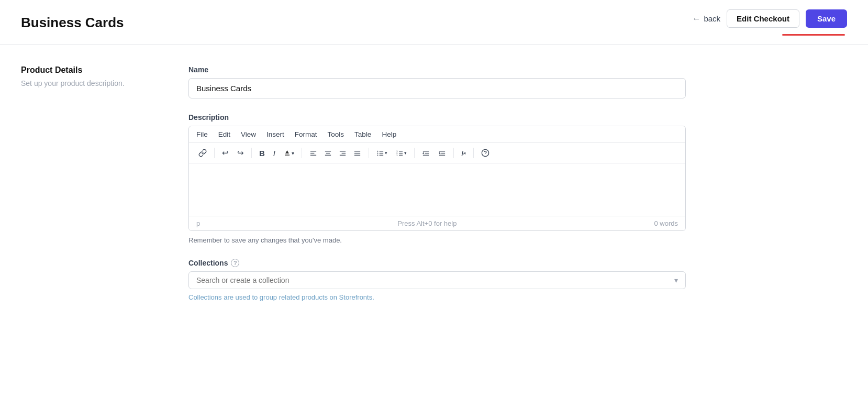 Image resolution: width=868 pixels, height=407 pixels. I want to click on undo-button: ↩, so click(225, 153).